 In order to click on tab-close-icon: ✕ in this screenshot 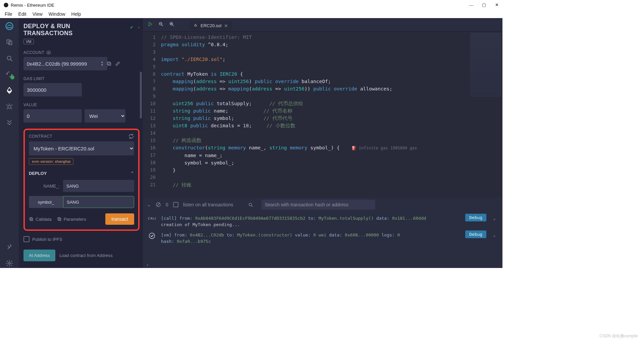, I will do `click(226, 26)`.